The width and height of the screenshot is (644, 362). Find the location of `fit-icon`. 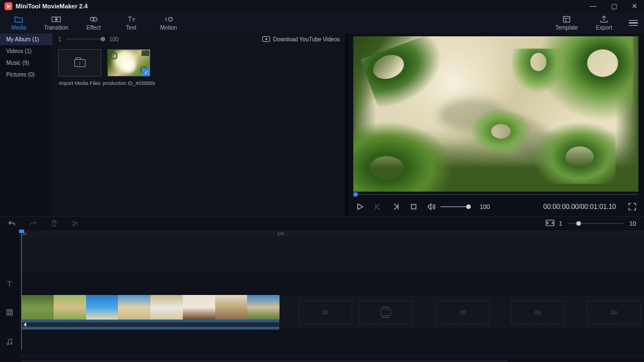

fit-icon is located at coordinates (550, 223).